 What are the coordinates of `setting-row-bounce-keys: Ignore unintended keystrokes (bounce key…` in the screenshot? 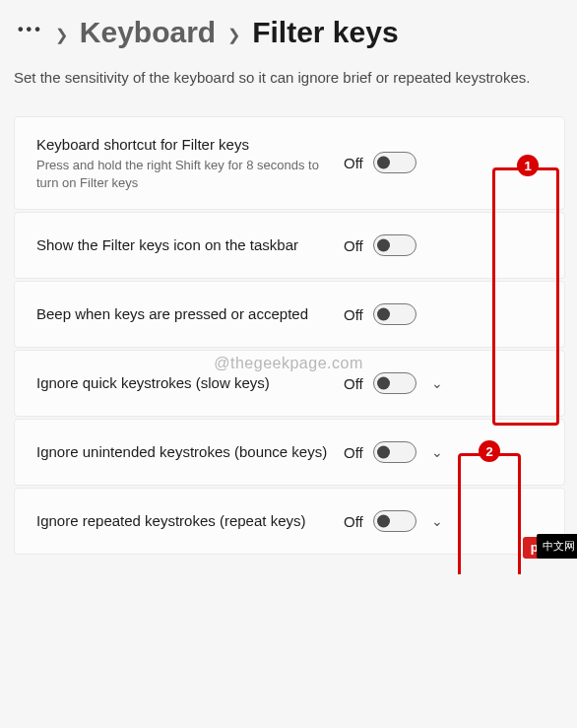 It's located at (289, 452).